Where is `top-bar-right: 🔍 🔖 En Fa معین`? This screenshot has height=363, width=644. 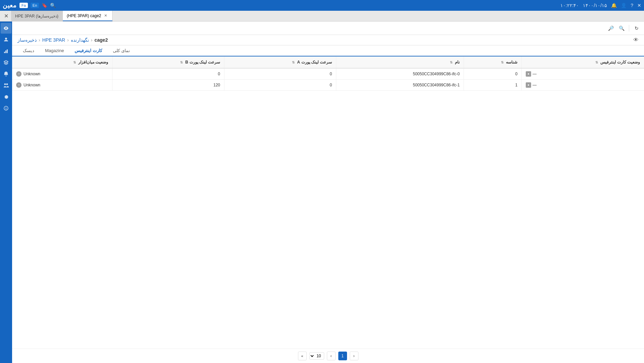
top-bar-right: 🔍 🔖 En Fa معین is located at coordinates (29, 5).